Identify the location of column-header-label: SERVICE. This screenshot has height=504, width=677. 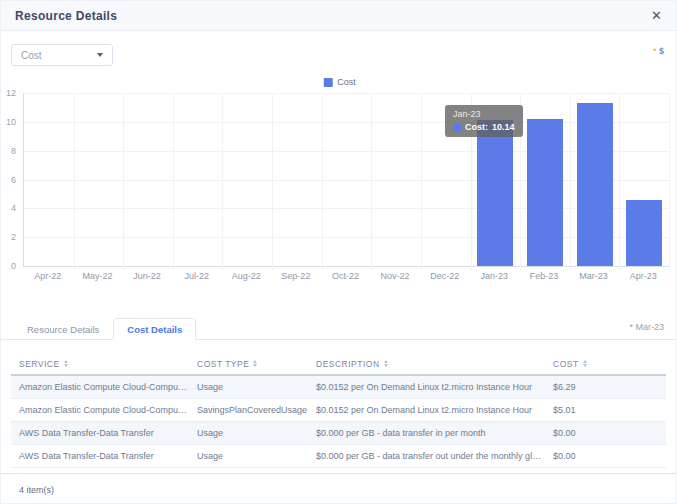
(40, 364).